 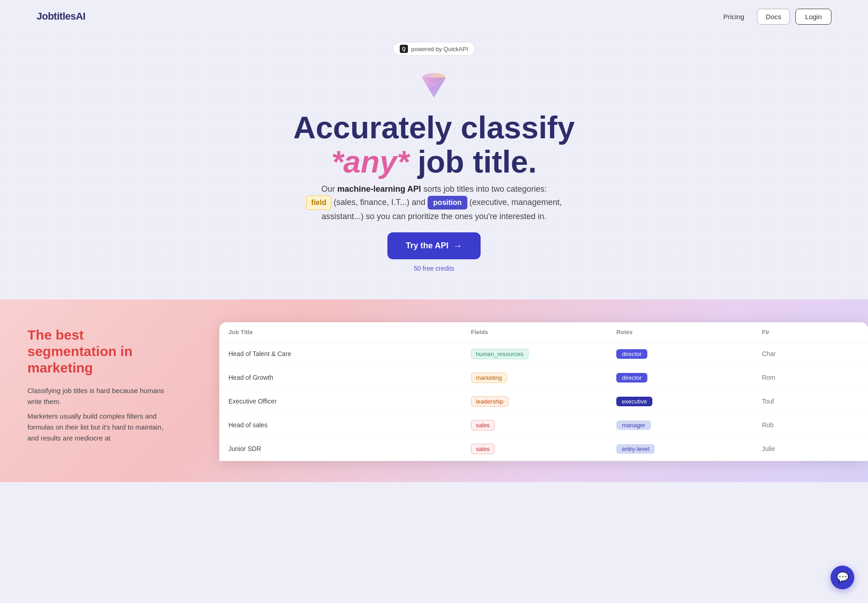 I want to click on col-job-title: Job Title, so click(x=350, y=332).